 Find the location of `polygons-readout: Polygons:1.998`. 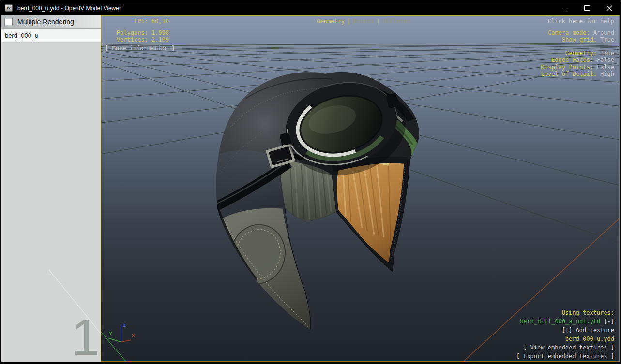

polygons-readout: Polygons:1.998 is located at coordinates (137, 33).